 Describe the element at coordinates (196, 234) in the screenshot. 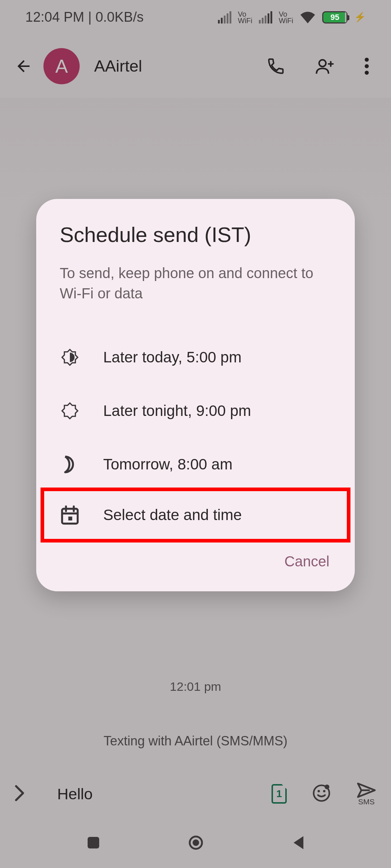

I see `dialog-title: Schedule send (IST)` at that location.